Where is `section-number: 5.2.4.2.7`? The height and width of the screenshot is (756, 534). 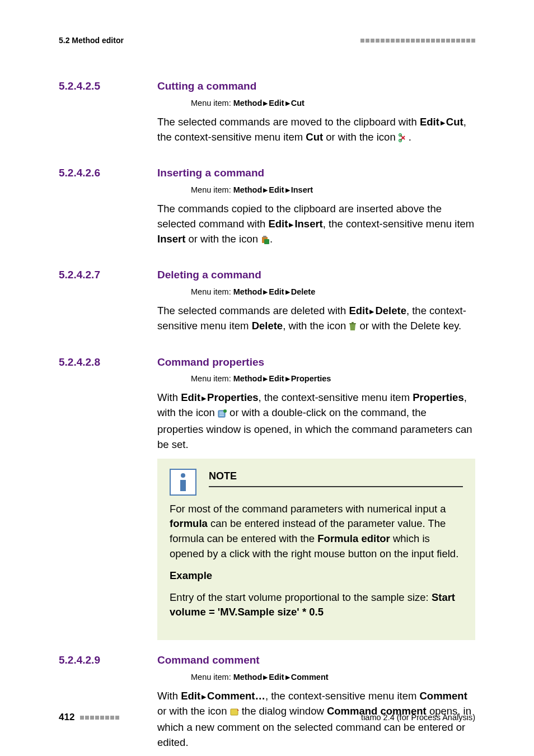
section-number: 5.2.4.2.7 is located at coordinates (108, 305).